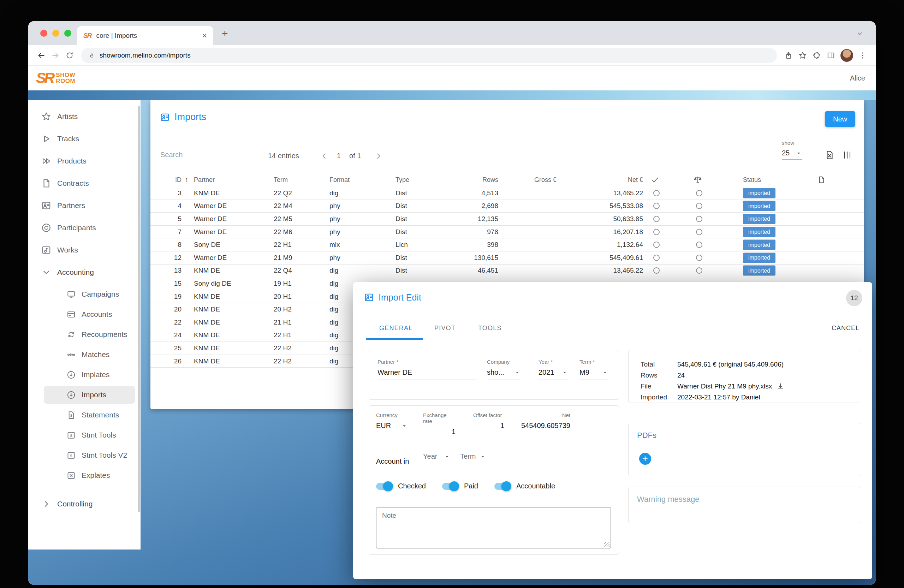 The width and height of the screenshot is (904, 588). What do you see at coordinates (283, 219) in the screenshot?
I see `cell-term: 22 M5` at bounding box center [283, 219].